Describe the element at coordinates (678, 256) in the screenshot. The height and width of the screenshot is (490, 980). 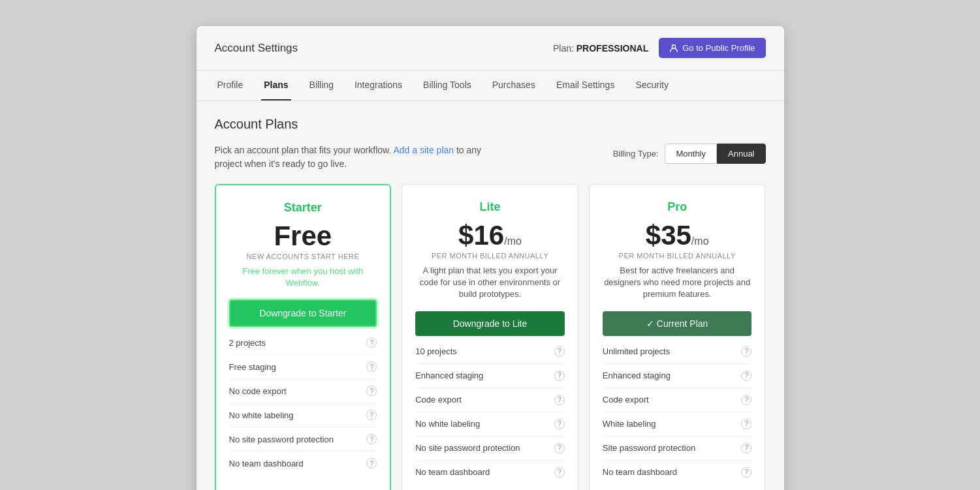
I see `pro-billing-note: PER MONTH BILLED ANNUALLY` at that location.